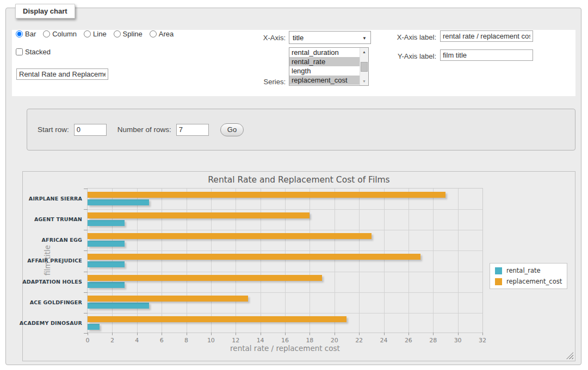  What do you see at coordinates (26, 34) in the screenshot?
I see `chart-type-option-bar: Bar` at bounding box center [26, 34].